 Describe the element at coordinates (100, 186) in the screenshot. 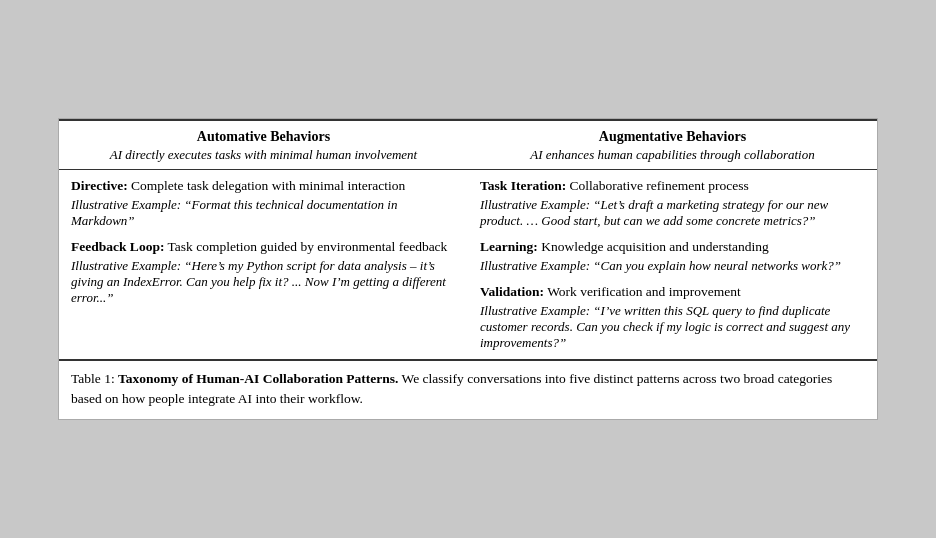

I see `directive-title: Directive:` at that location.